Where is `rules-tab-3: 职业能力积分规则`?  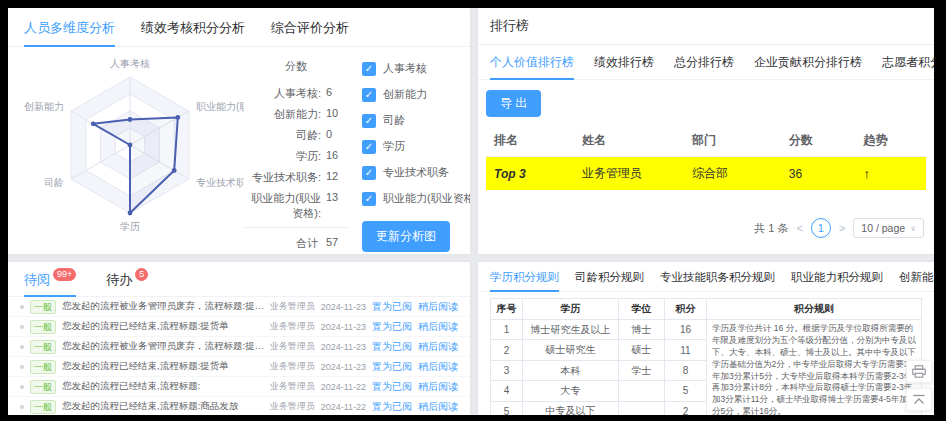
rules-tab-3: 职业能力积分规则 is located at coordinates (837, 277).